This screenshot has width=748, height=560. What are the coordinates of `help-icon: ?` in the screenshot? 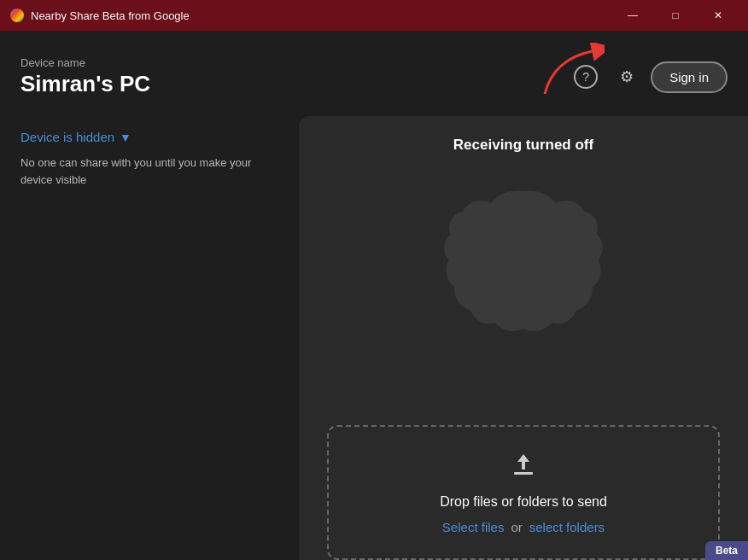 It's located at (586, 77).